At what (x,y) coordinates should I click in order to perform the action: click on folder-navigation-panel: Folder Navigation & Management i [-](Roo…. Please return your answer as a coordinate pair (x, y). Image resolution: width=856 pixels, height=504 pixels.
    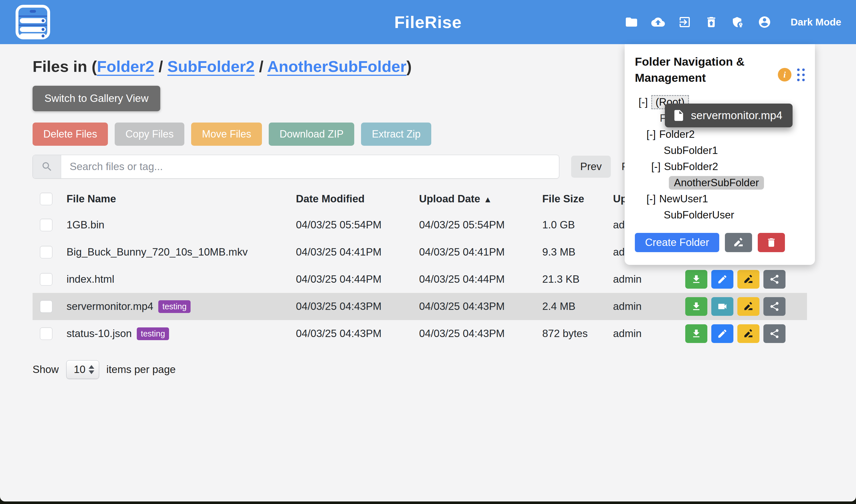
    Looking at the image, I should click on (720, 155).